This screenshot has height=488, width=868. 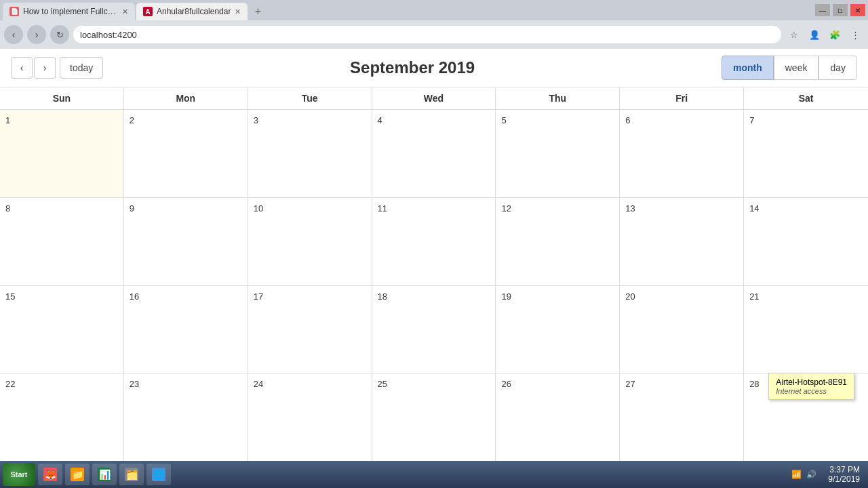 What do you see at coordinates (108, 35) in the screenshot?
I see `address-text: localhost:4200` at bounding box center [108, 35].